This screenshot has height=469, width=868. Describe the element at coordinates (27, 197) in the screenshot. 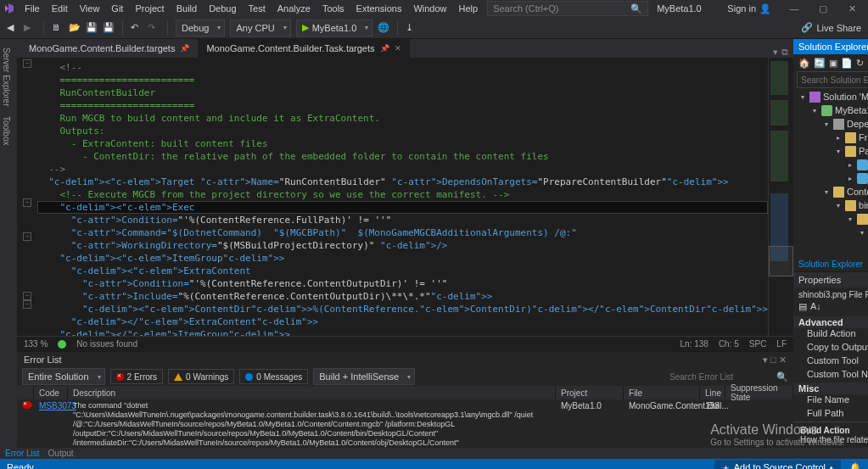

I see `code-gutter: − − − − −` at that location.